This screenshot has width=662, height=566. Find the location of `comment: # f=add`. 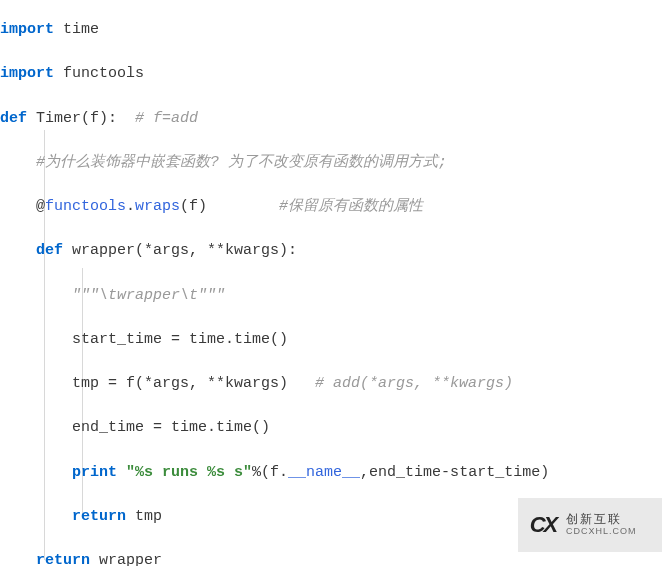

comment: # f=add is located at coordinates (162, 118).